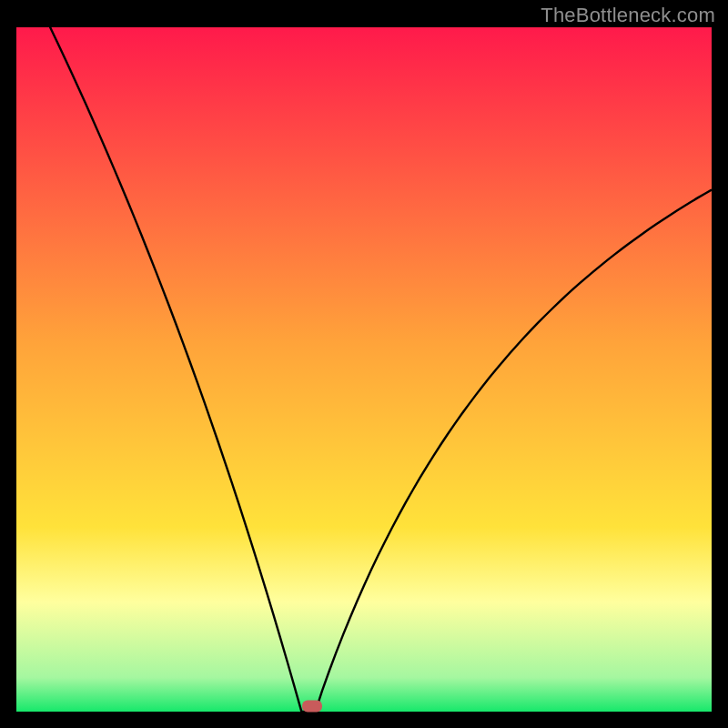 This screenshot has width=728, height=728. What do you see at coordinates (312, 706) in the screenshot?
I see `minimum-marker` at bounding box center [312, 706].